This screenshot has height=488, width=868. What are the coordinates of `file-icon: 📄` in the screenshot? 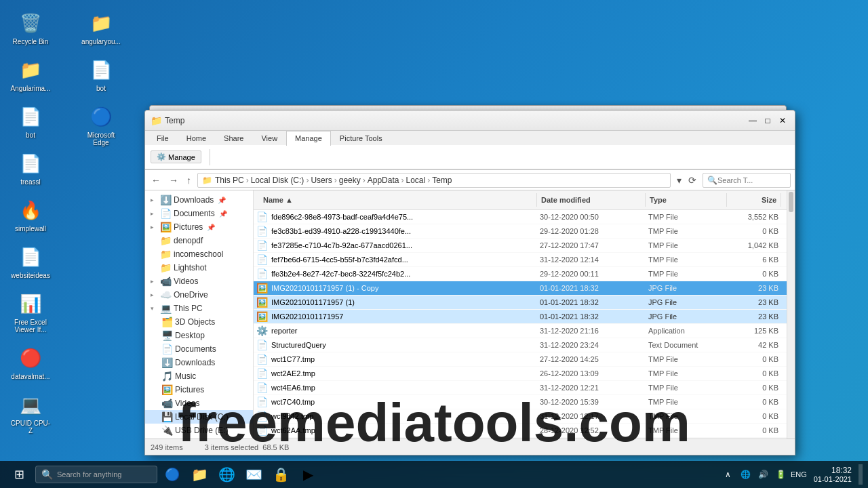 It's located at (262, 217).